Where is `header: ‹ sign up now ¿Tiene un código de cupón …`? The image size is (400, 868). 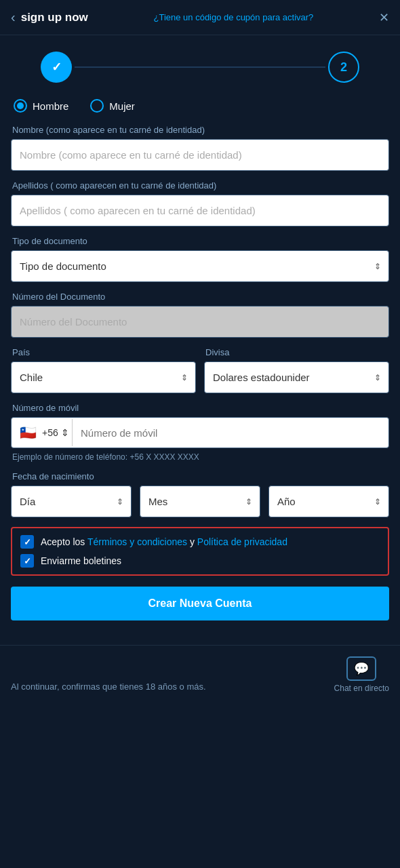 header: ‹ sign up now ¿Tiene un código de cupón … is located at coordinates (200, 18).